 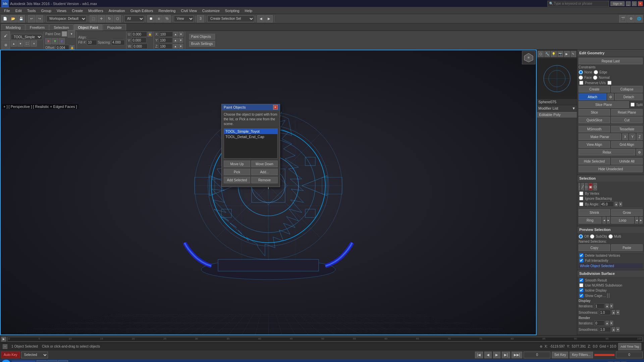 I want to click on last-frame-btn: ▶▶|, so click(x=517, y=355).